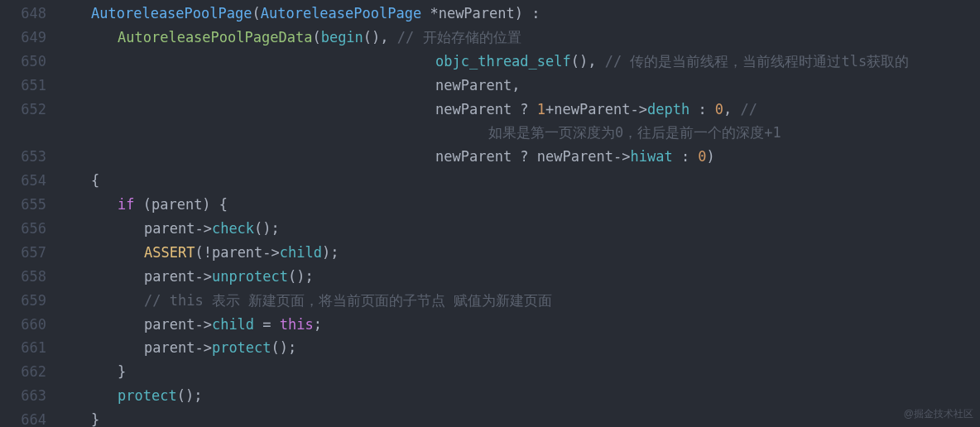  I want to click on line-number: 661, so click(32, 348).